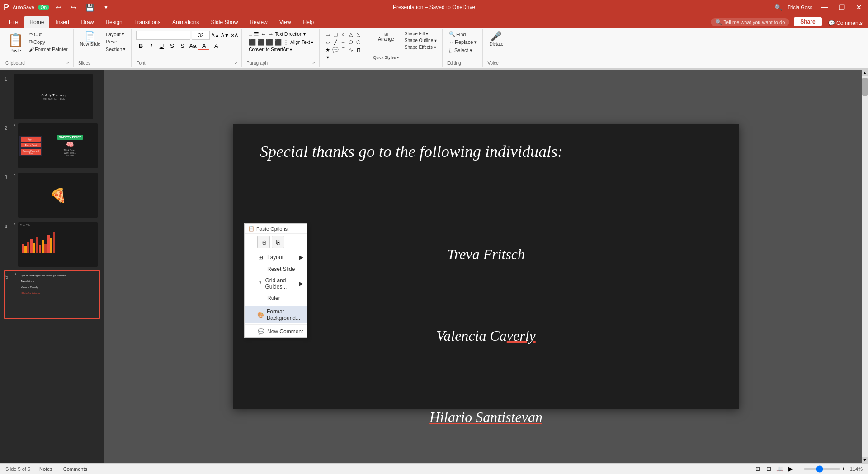 The image size is (868, 474). Describe the element at coordinates (302, 43) in the screenshot. I see `align-text-button: Align Text ▾` at that location.